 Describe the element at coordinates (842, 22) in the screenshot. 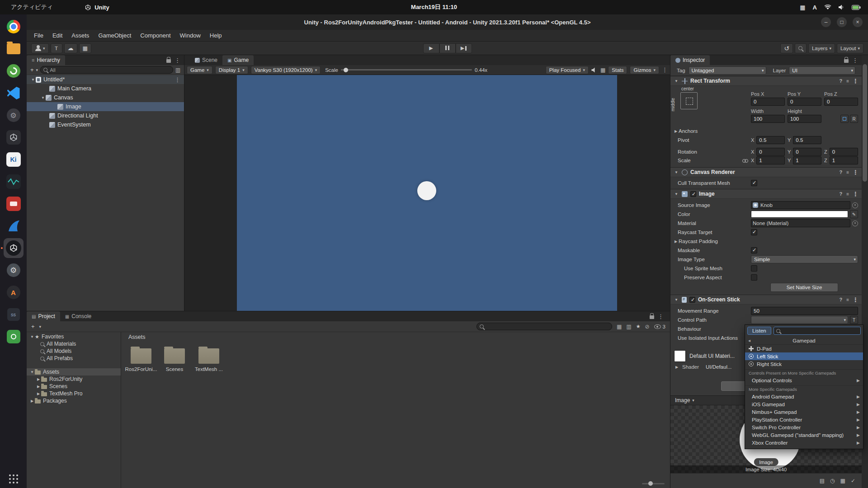

I see `maximize-button: □` at that location.